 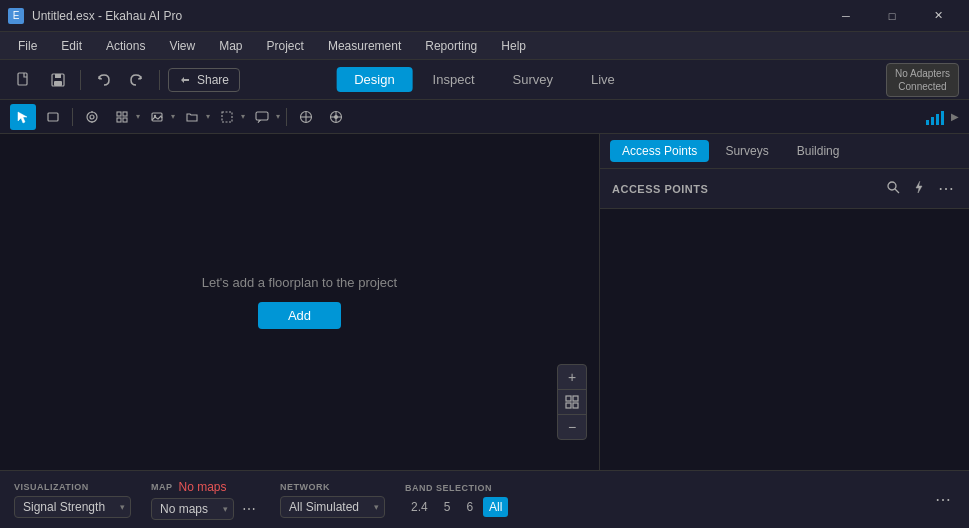 What do you see at coordinates (784, 189) in the screenshot?
I see `right-panel-header: ACCESS POINTS ⋯` at bounding box center [784, 189].